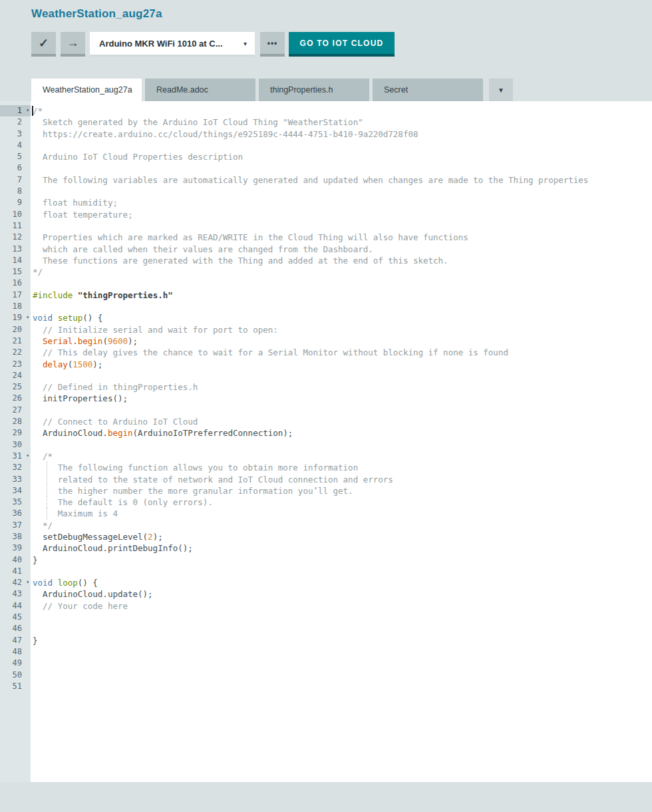 Image resolution: width=652 pixels, height=812 pixels. Describe the element at coordinates (200, 90) in the screenshot. I see `tab-readme: ReadMe.adoc` at that location.